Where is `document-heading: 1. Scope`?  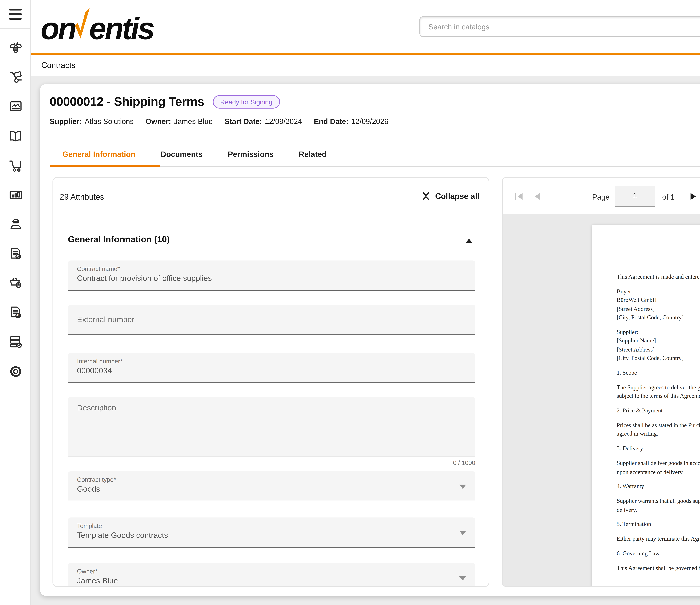 document-heading: 1. Scope is located at coordinates (658, 373).